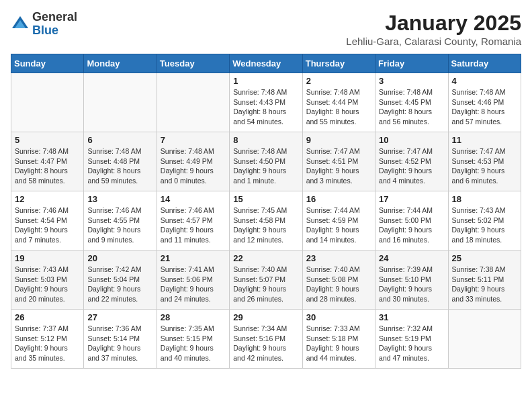 This screenshot has width=532, height=411. What do you see at coordinates (266, 64) in the screenshot?
I see `header-row: SundayMondayTuesdayWednesdayThursdayFrid…` at bounding box center [266, 64].